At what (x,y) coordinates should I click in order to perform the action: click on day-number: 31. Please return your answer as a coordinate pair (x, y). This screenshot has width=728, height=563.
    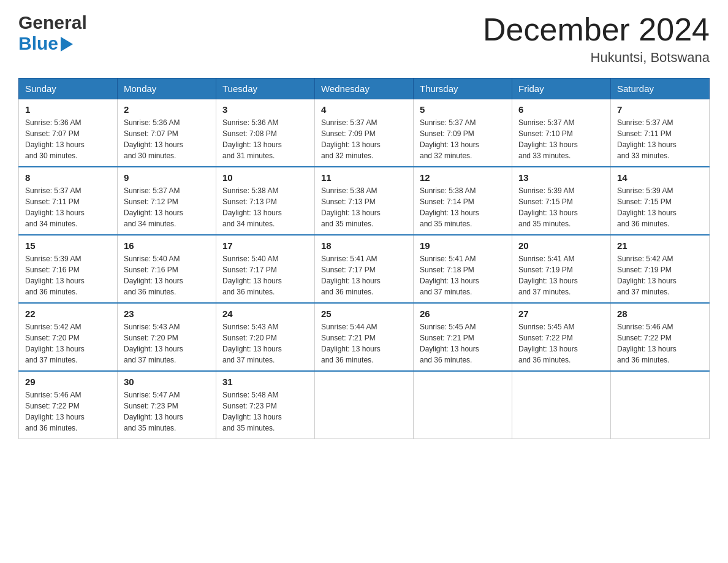
    Looking at the image, I should click on (265, 381).